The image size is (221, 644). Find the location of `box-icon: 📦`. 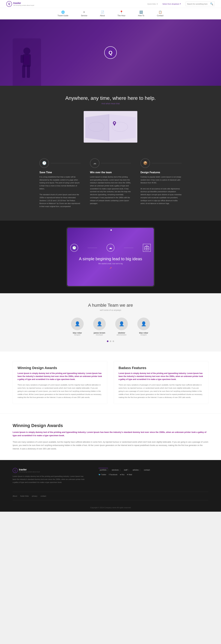

box-icon: 📦 is located at coordinates (145, 163).